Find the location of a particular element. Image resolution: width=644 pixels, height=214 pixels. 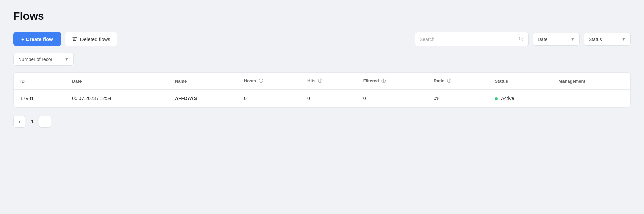

pagination: ‹ 1 › is located at coordinates (322, 122).